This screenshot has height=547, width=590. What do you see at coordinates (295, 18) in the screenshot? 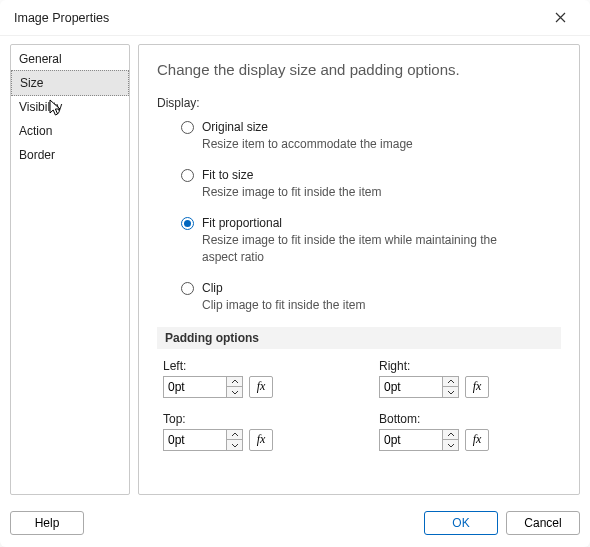
I see `title-bar: Image Properties` at bounding box center [295, 18].